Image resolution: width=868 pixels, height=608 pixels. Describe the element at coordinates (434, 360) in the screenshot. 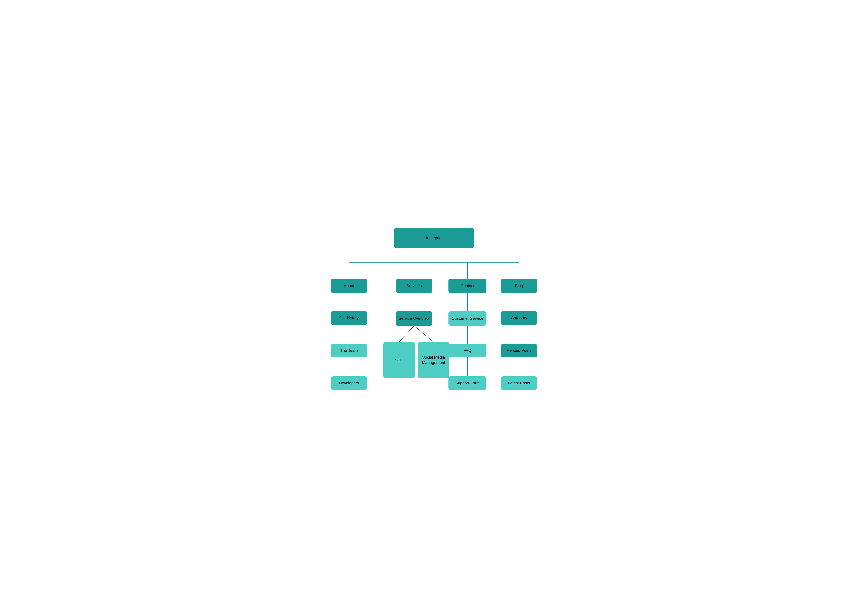

I see `socialmedia-label: Social Media Management` at that location.